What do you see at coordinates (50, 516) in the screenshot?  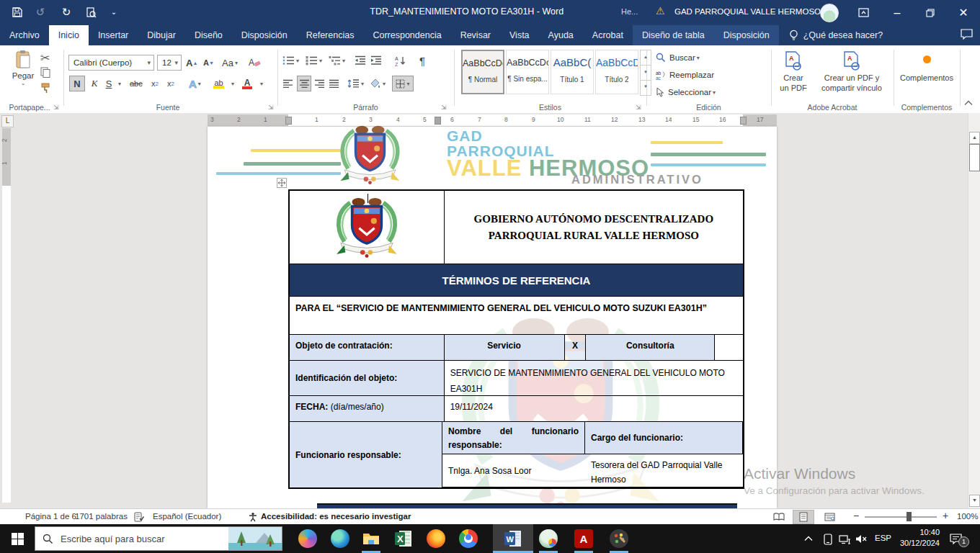 I see `page-count: Página 1 de 6` at bounding box center [50, 516].